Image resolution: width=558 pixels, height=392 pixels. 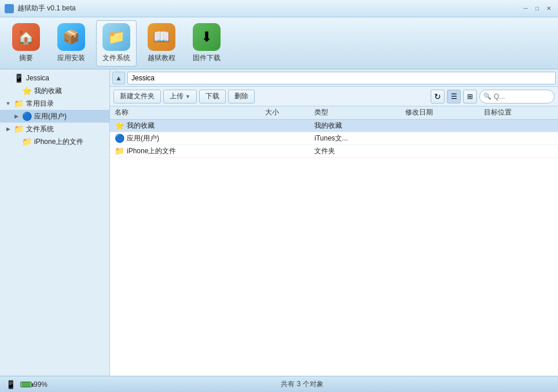 What do you see at coordinates (279, 384) in the screenshot?
I see `status-bar: 📱 99% 共有 3 个对象` at bounding box center [279, 384].